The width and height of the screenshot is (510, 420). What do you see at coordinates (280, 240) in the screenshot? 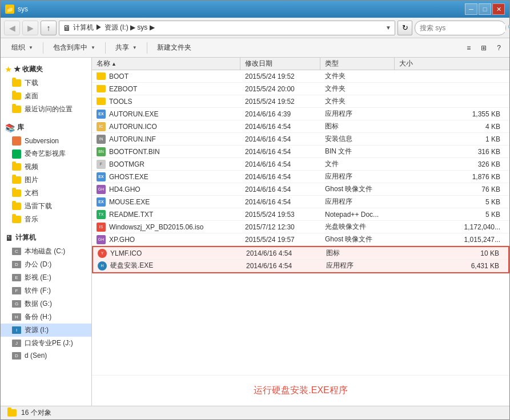
I see `file-date-cell: 2015/5/24 19:57` at bounding box center [280, 240].